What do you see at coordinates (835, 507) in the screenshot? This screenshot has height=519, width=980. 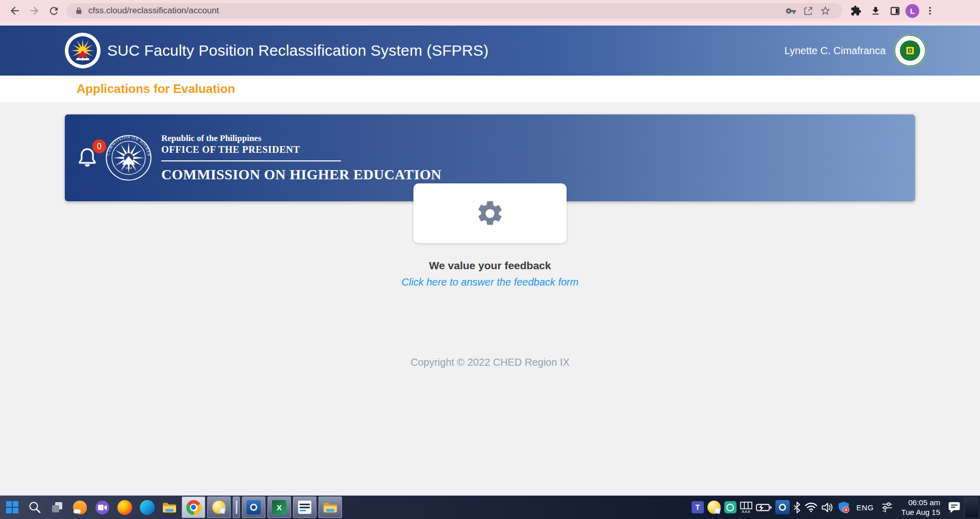 I see `system-tray: T AAA` at bounding box center [835, 507].